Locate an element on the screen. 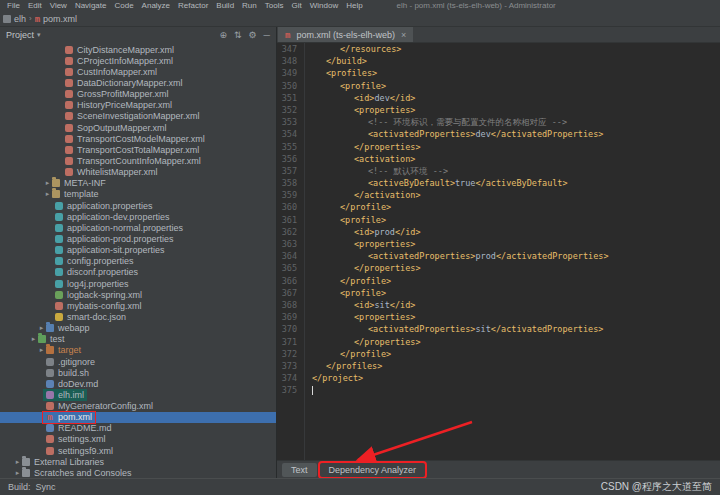  menu-build: Build is located at coordinates (225, 6).